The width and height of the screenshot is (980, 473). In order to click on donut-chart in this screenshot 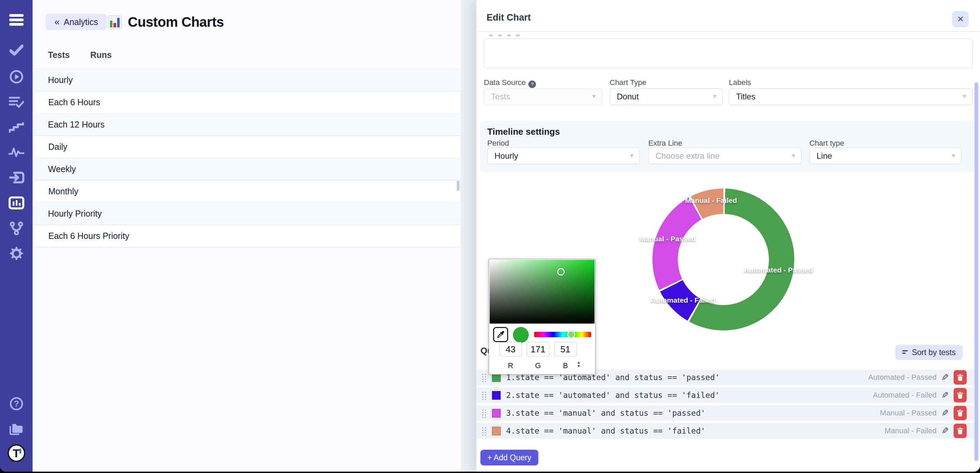, I will do `click(724, 260)`.